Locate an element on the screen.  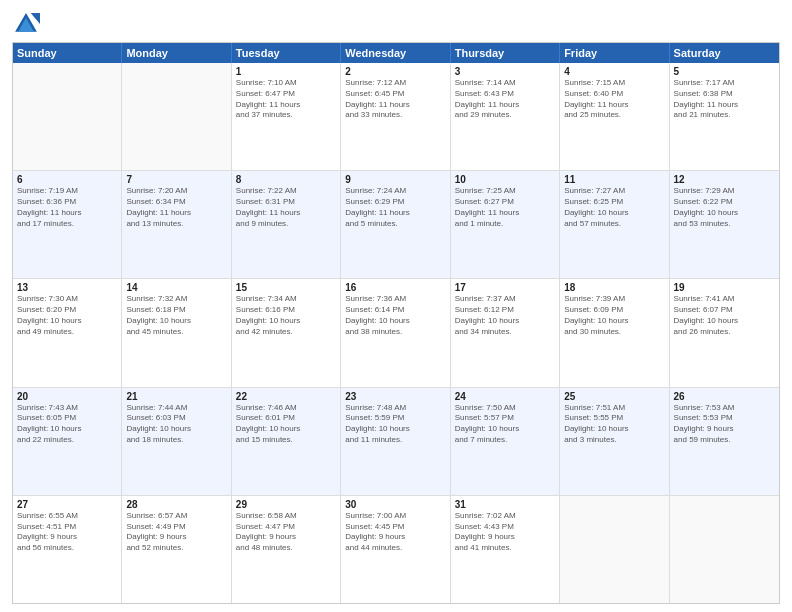
cell-info-line: Sunset: 5:55 PM is located at coordinates (614, 418).